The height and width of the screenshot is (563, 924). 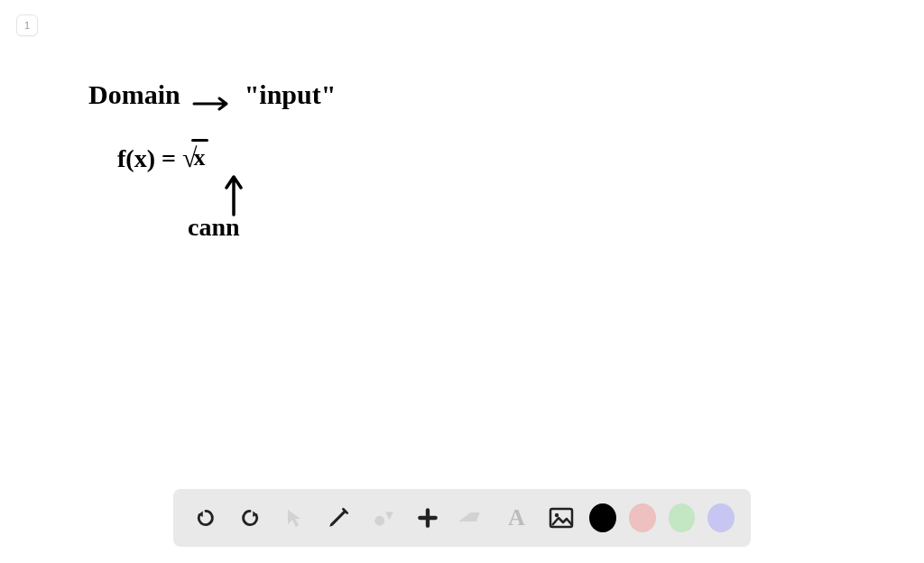 I want to click on plus-icon, so click(x=428, y=518).